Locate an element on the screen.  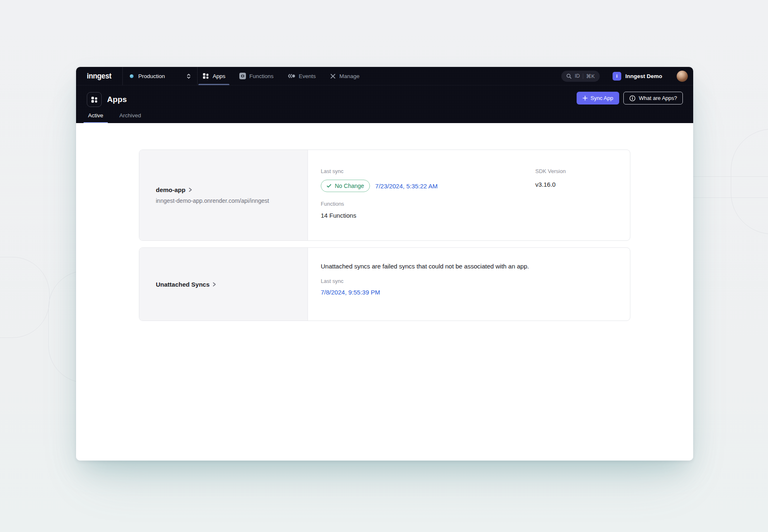
functions-code-icon is located at coordinates (243, 76).